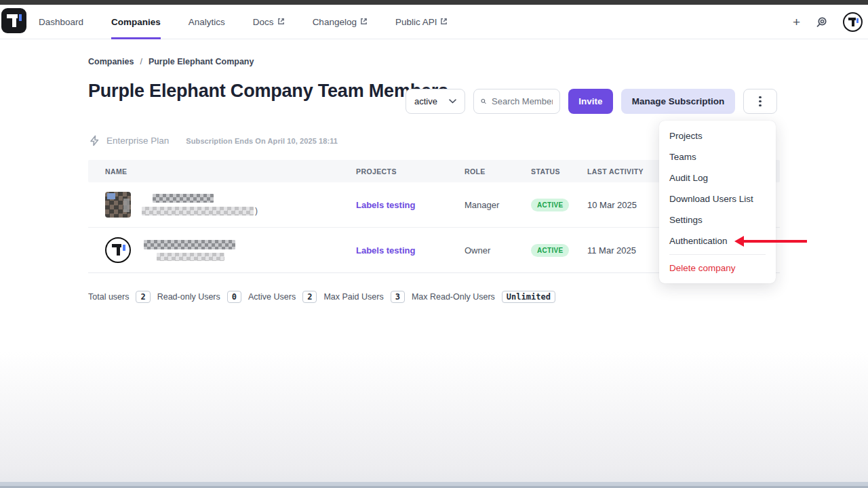  What do you see at coordinates (517, 102) in the screenshot?
I see `search-members-field` at bounding box center [517, 102].